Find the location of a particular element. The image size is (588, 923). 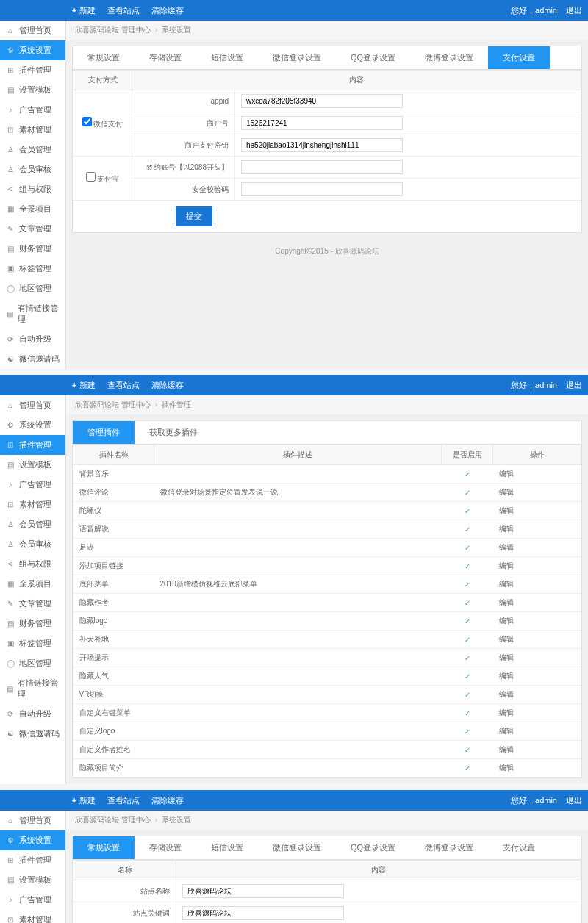

alipay-checkbox is located at coordinates (91, 176).